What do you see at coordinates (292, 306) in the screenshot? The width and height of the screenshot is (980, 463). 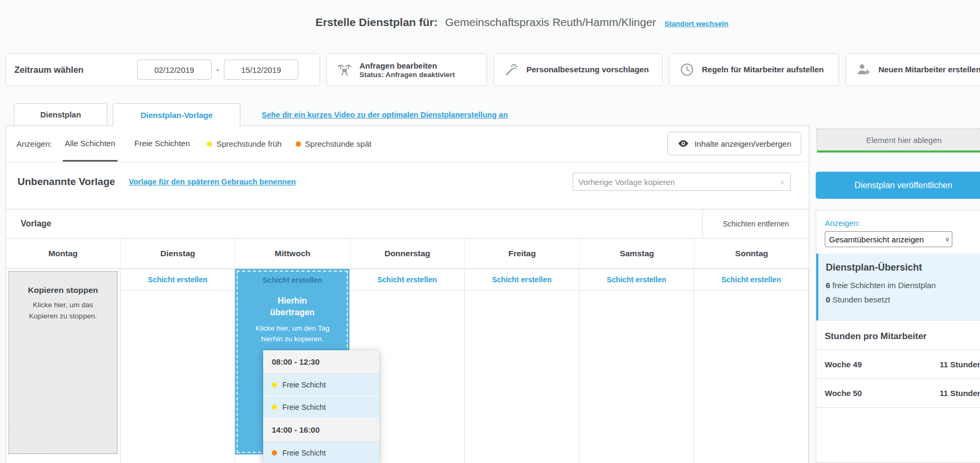 I see `drop-target-title: Hierhin übertragen` at bounding box center [292, 306].